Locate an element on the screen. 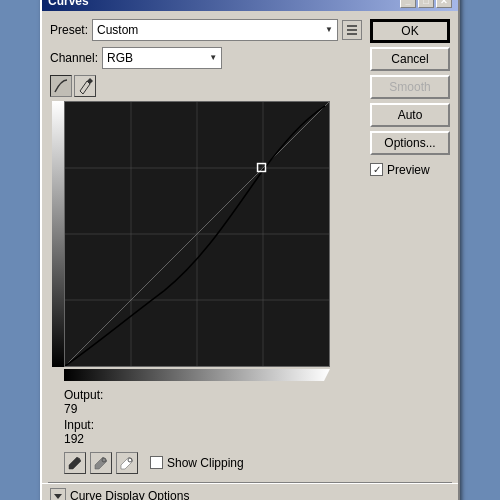  gray-eyedropper-button is located at coordinates (101, 463).